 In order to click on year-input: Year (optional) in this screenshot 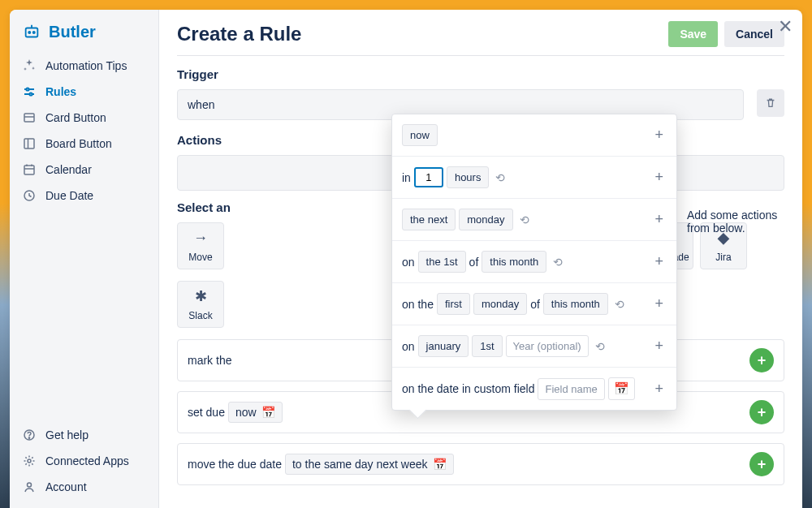, I will do `click(547, 346)`.